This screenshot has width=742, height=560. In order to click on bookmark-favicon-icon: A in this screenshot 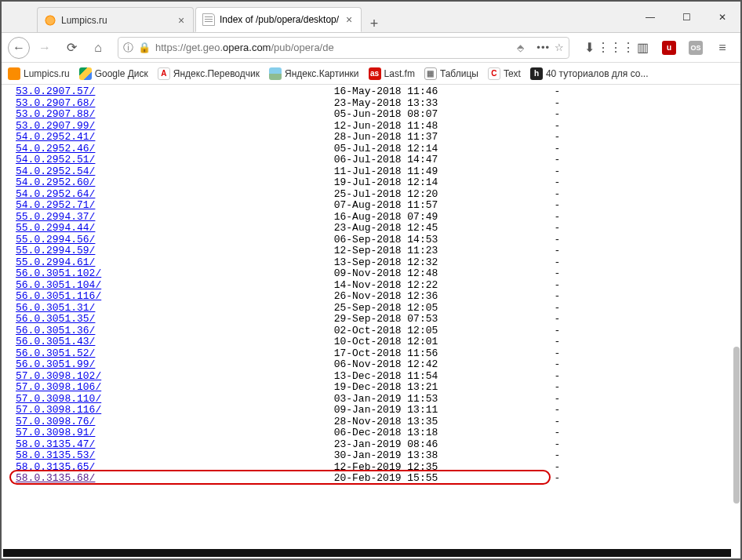, I will do `click(164, 74)`.